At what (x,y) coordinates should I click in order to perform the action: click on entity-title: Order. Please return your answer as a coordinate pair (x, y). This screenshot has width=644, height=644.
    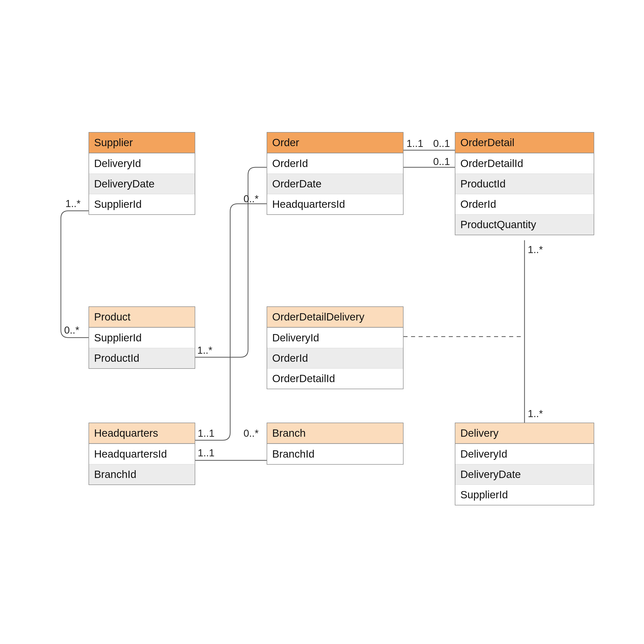
    Looking at the image, I should click on (335, 143).